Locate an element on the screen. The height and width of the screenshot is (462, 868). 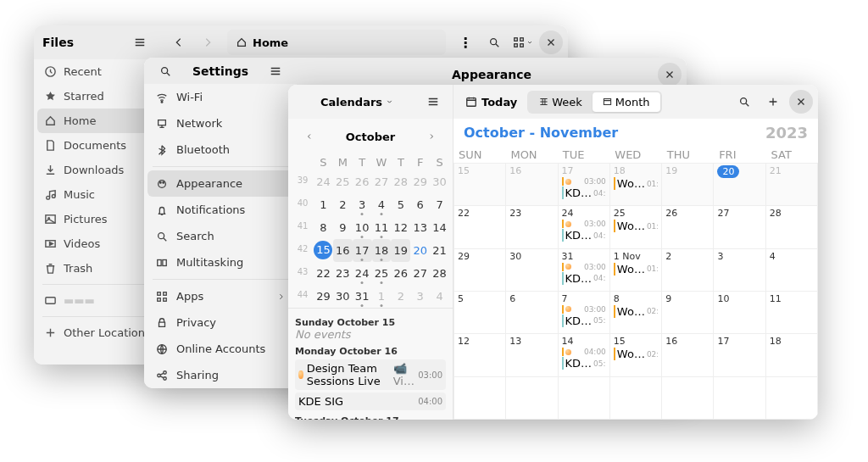
settings-notifications: Notifications is located at coordinates (220, 210).